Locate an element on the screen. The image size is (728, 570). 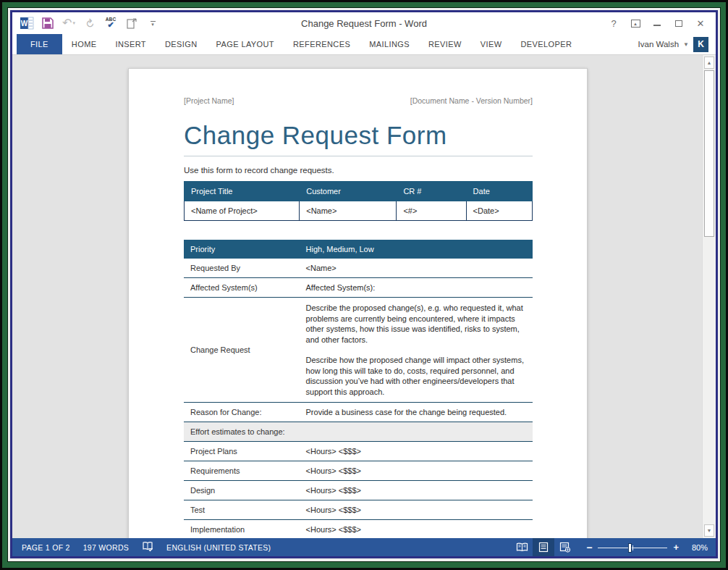
requested-by-row: Requested By <Name> is located at coordinates (358, 268).